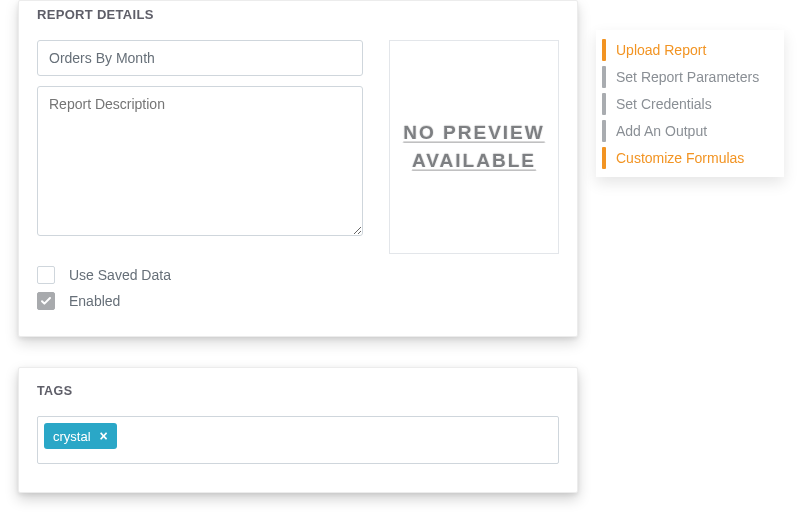  Describe the element at coordinates (690, 130) in the screenshot. I see `step-add-an-output: Add An Output` at that location.